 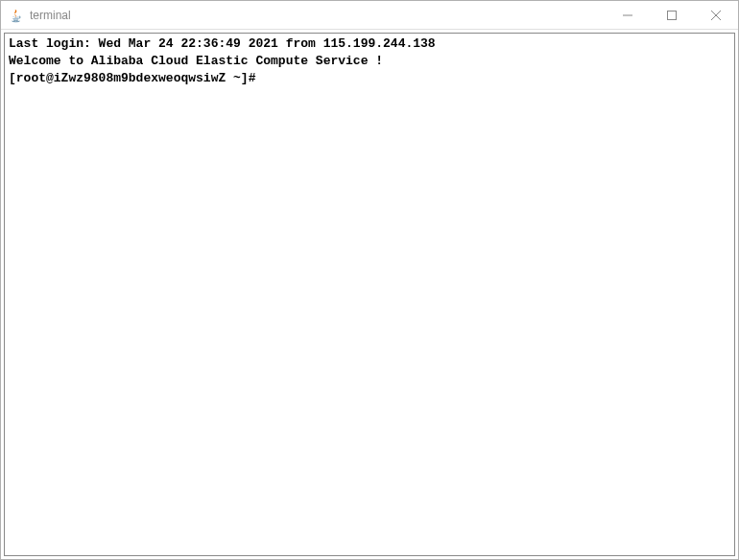 I want to click on maximize-button, so click(x=672, y=15).